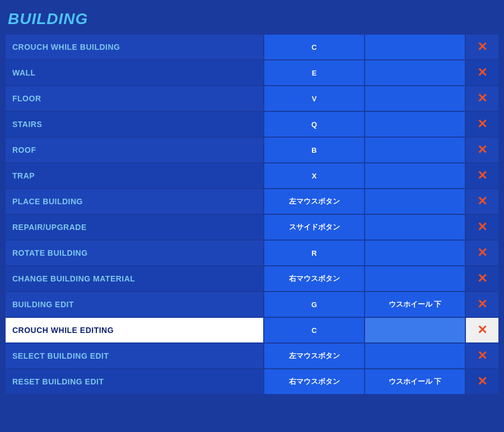  I want to click on table-row: CROUCH WHILE BUILDINGC✕, so click(252, 48).